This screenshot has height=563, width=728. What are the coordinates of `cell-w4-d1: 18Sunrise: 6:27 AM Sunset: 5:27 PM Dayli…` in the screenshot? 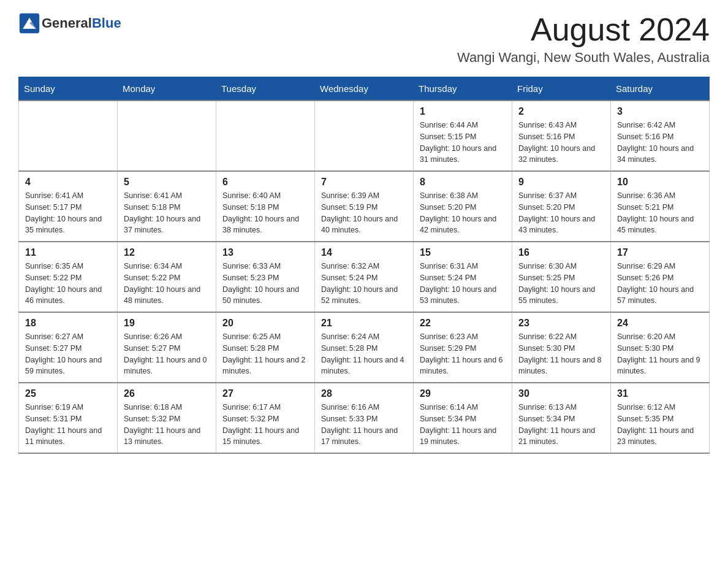 It's located at (69, 347).